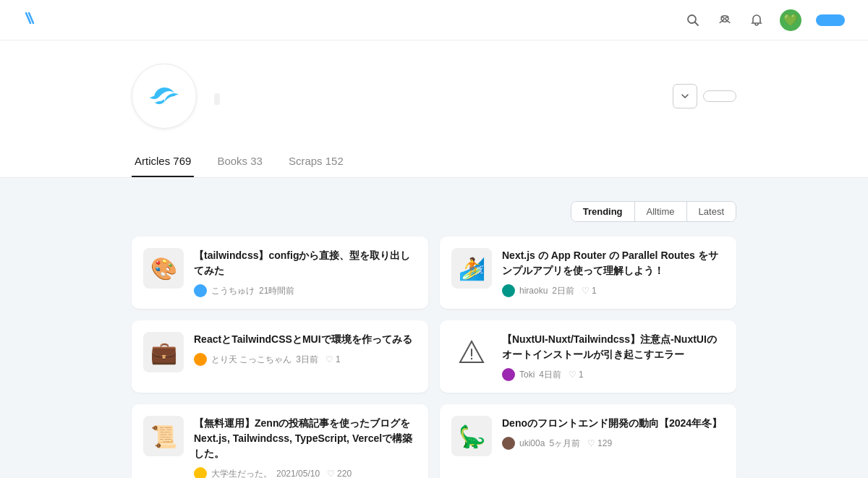  Describe the element at coordinates (164, 96) in the screenshot. I see `topic-logo` at that location.